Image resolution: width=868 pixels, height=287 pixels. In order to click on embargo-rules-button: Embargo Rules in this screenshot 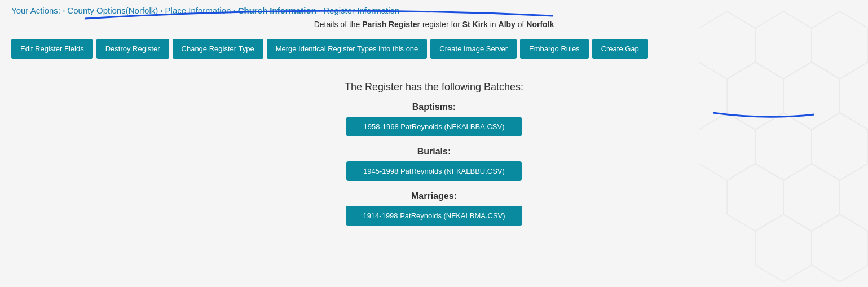, I will do `click(554, 48)`.